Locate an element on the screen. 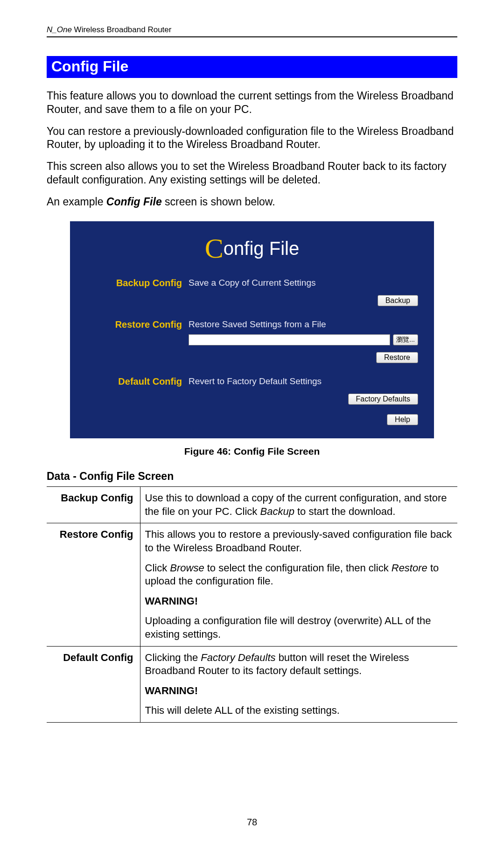 Image resolution: width=504 pixels, height=851 pixels. backup-row-text: Use this to download a copy of the curre… is located at coordinates (299, 505).